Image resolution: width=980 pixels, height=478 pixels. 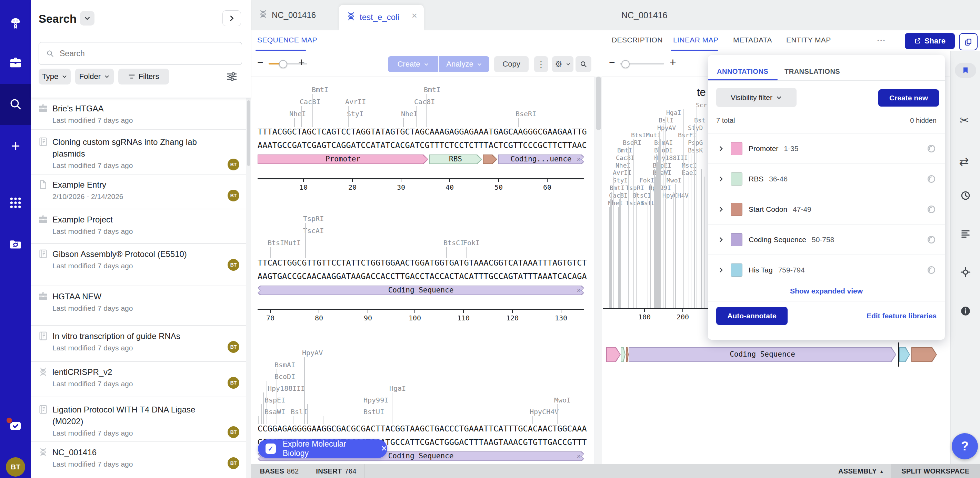 I want to click on user-avatar: BT, so click(x=15, y=467).